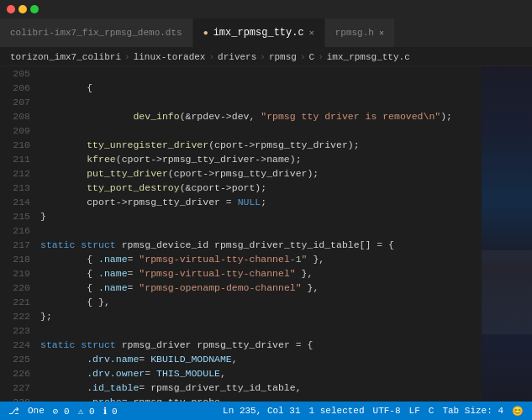  What do you see at coordinates (36, 411) in the screenshot?
I see `git-branch-label: One` at bounding box center [36, 411].